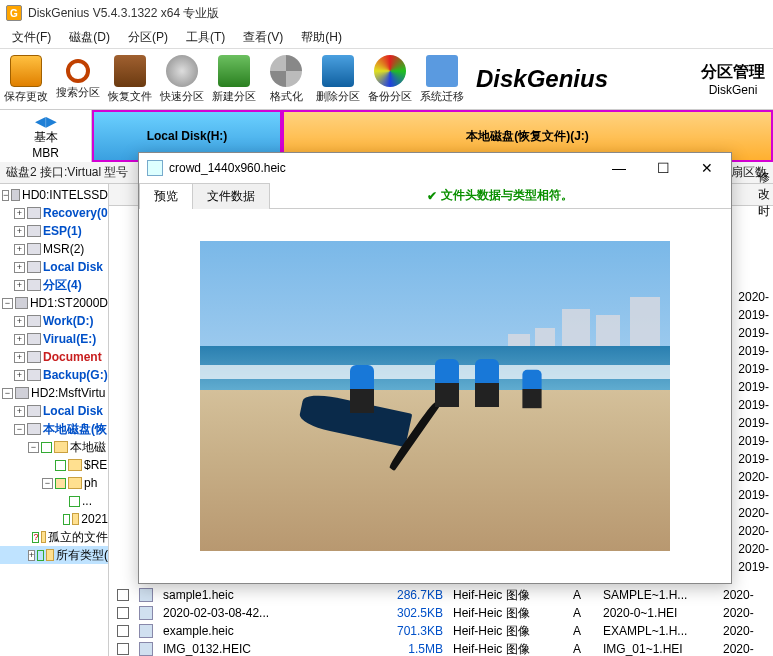  What do you see at coordinates (130, 71) in the screenshot?
I see `recover-icon` at bounding box center [130, 71].